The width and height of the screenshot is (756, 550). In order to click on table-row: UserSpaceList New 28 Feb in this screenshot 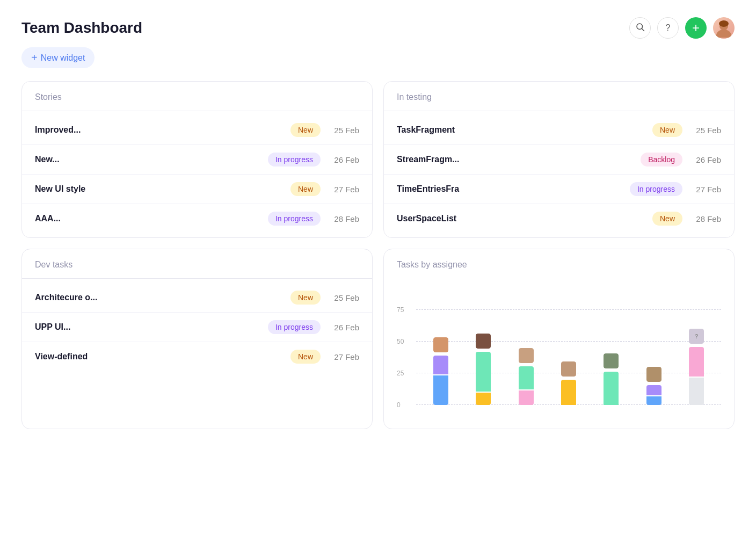, I will do `click(559, 219)`.